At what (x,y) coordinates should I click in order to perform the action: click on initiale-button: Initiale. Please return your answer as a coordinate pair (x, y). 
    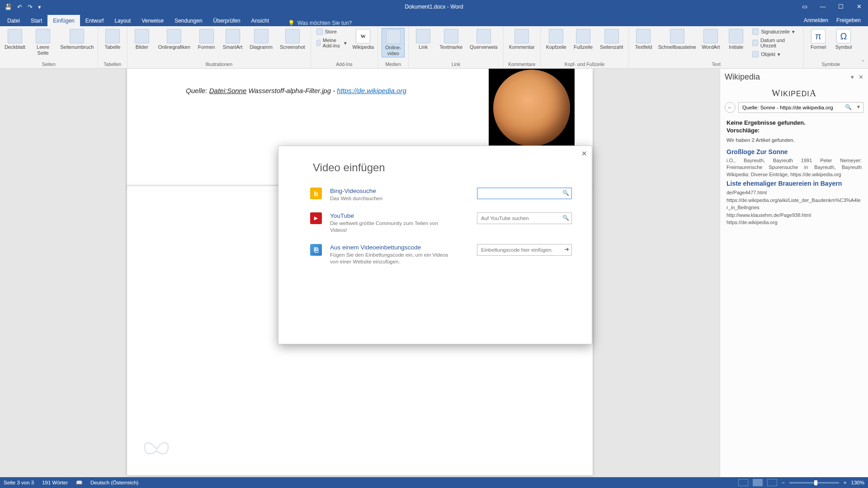
    Looking at the image, I should click on (736, 40).